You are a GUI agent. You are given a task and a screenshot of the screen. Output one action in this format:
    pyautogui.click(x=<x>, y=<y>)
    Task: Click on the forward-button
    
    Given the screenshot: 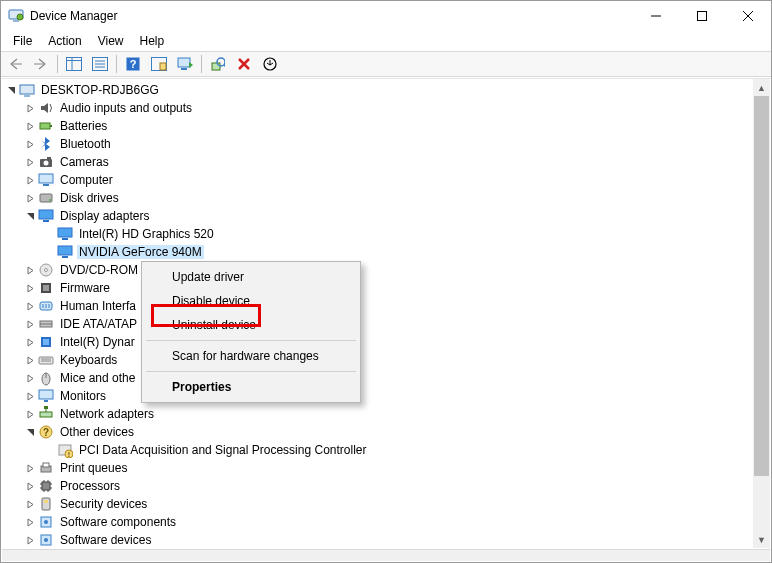 What is the action you would take?
    pyautogui.click(x=41, y=64)
    